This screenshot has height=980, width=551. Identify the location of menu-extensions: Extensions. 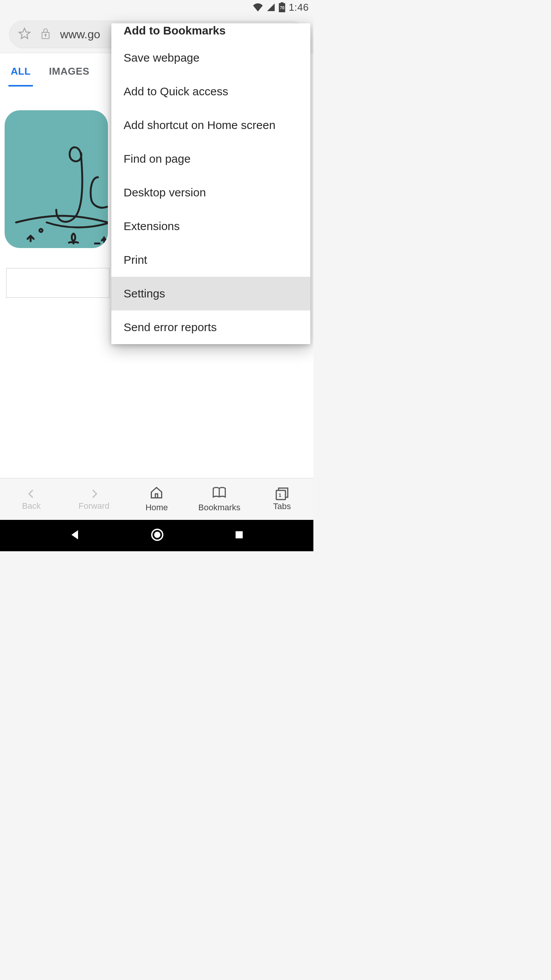
(211, 226).